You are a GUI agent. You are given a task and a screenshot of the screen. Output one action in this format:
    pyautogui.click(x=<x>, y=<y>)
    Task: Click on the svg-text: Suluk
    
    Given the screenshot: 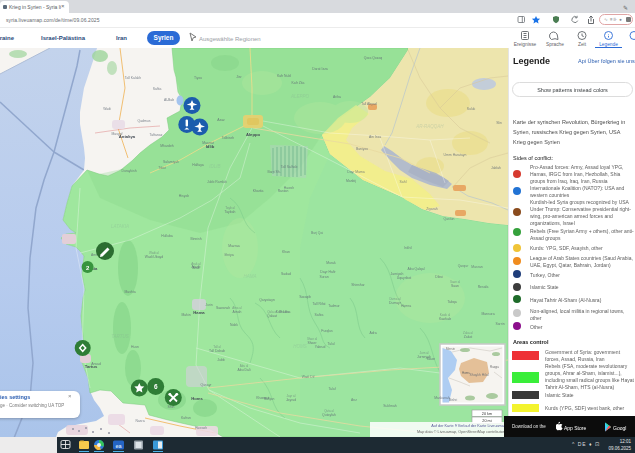 What is the action you would take?
    pyautogui.click(x=472, y=109)
    